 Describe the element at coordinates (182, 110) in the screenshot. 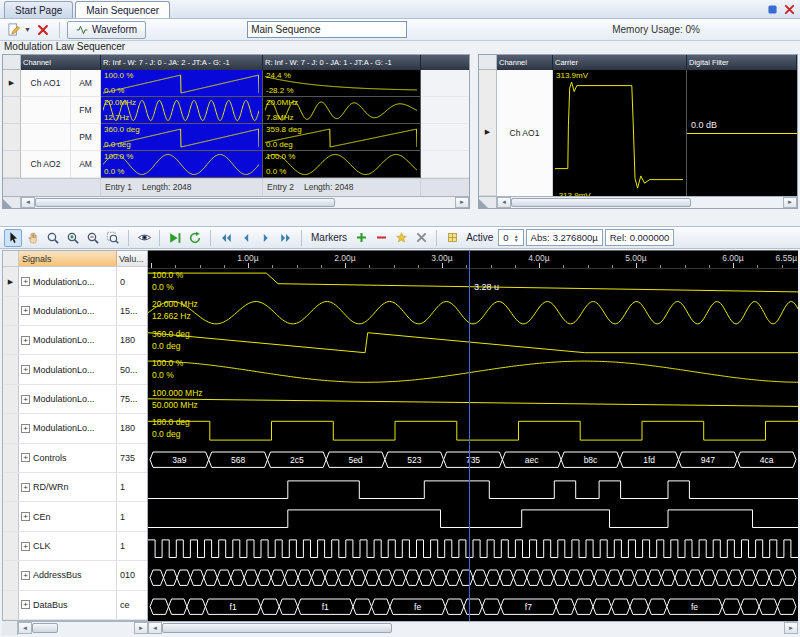

I see `entry-cell: 20.0MHz12.7Hz` at that location.